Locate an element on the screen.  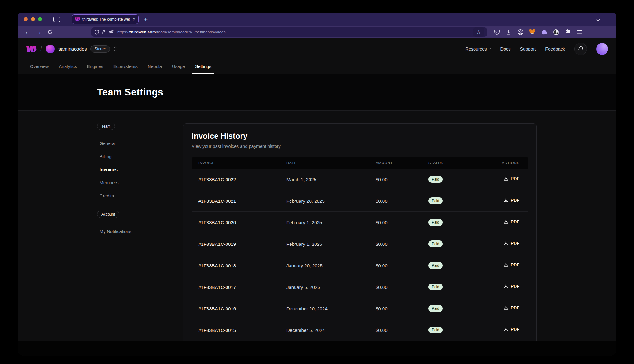
table-row: #1F33BA1C-0022 March 1, 2025 $0.00 Paid … is located at coordinates (360, 180).